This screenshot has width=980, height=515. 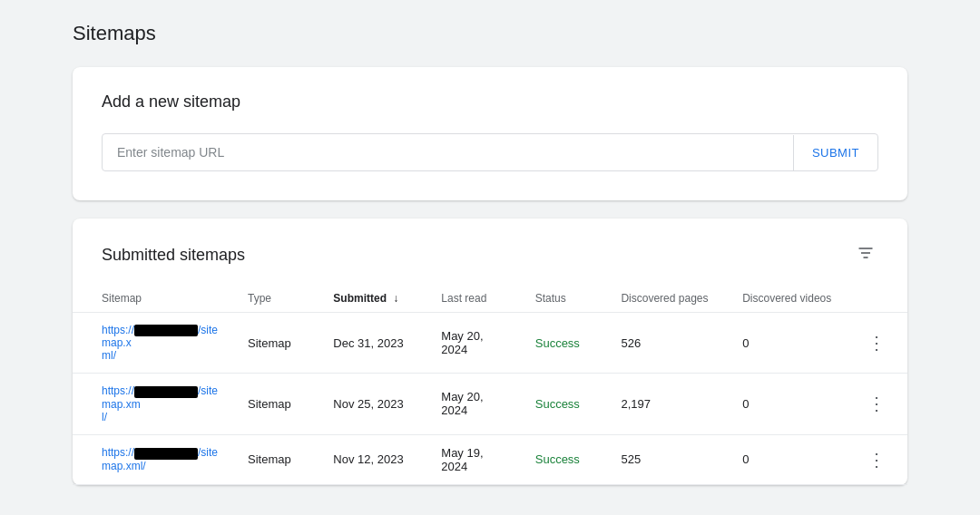 What do you see at coordinates (490, 102) in the screenshot?
I see `add-sitemap-title: Add a new sitemap` at bounding box center [490, 102].